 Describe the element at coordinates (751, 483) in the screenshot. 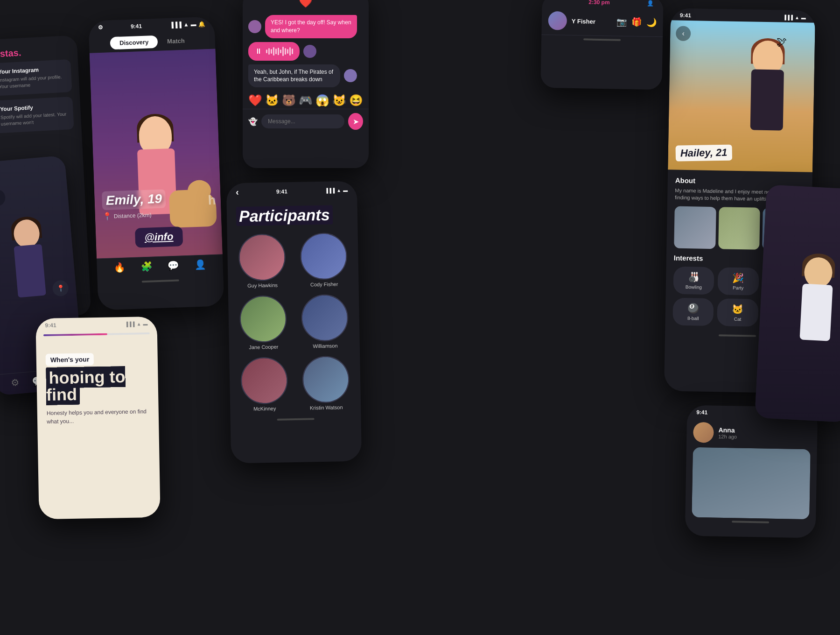

I see `anna-photo-inner` at that location.